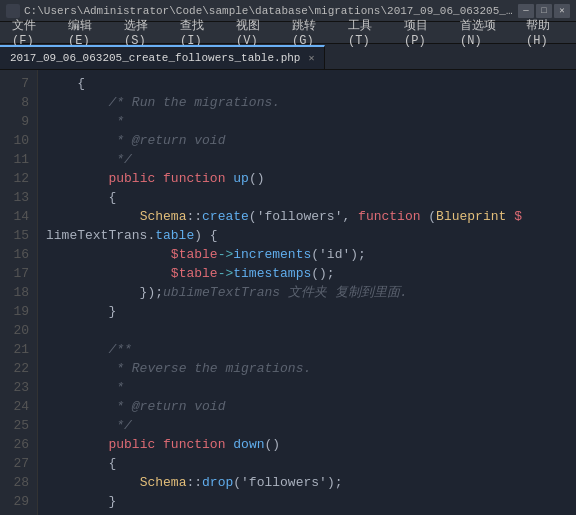 This screenshot has height=515, width=576. I want to click on line-number: 24, so click(18, 406).